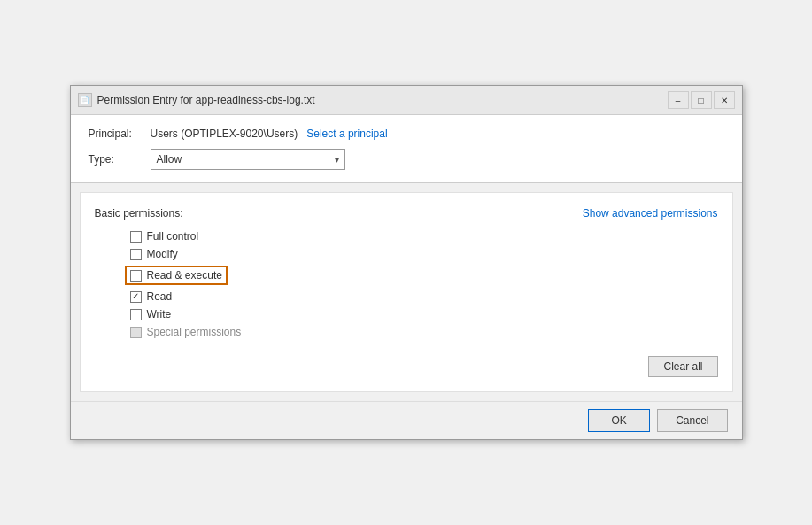 Image resolution: width=812 pixels, height=525 pixels. What do you see at coordinates (424, 236) in the screenshot?
I see `list-item: Full control` at bounding box center [424, 236].